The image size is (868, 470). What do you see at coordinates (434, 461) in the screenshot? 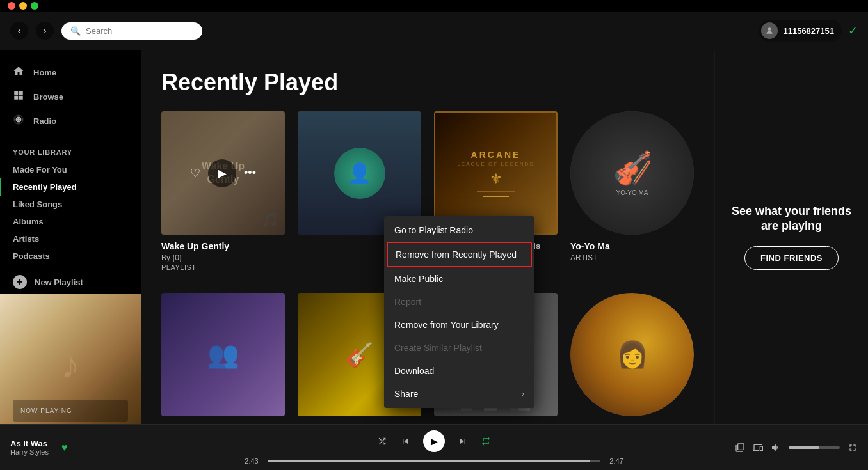
I see `progress-row: 2:43 2:47` at bounding box center [434, 461].